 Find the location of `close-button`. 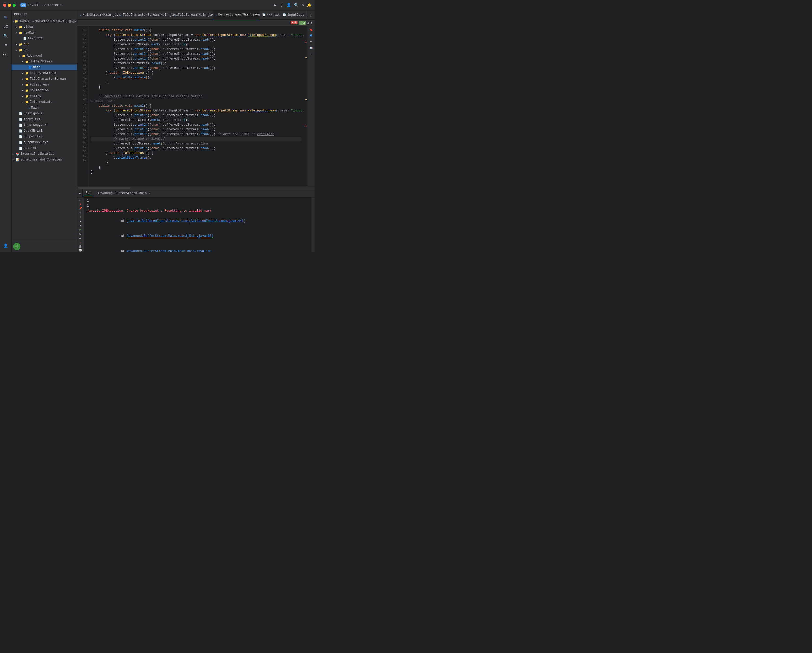

close-button is located at coordinates (5, 5).